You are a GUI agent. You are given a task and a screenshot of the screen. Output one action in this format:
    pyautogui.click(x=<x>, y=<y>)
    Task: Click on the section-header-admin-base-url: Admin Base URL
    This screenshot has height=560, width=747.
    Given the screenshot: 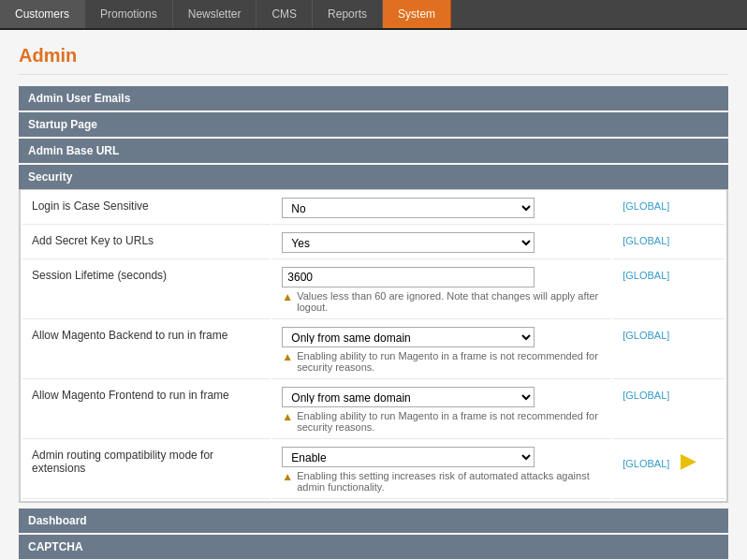 What is the action you would take?
    pyautogui.click(x=374, y=151)
    